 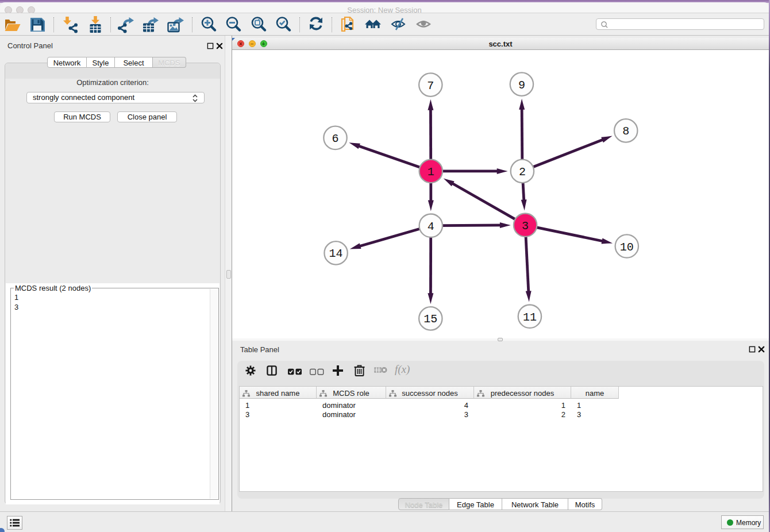 I want to click on svg-text: 7, so click(x=430, y=86).